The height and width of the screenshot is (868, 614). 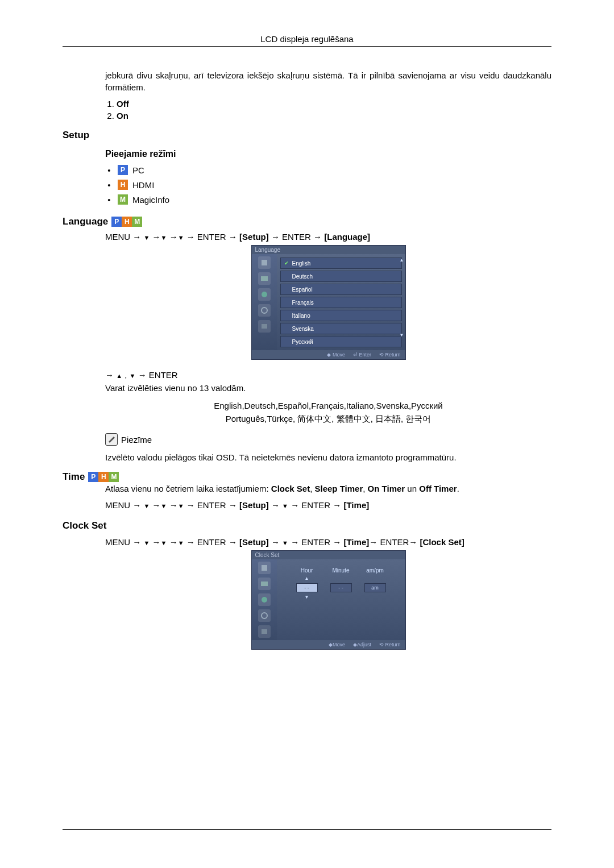 I want to click on option-on: On, so click(x=334, y=116).